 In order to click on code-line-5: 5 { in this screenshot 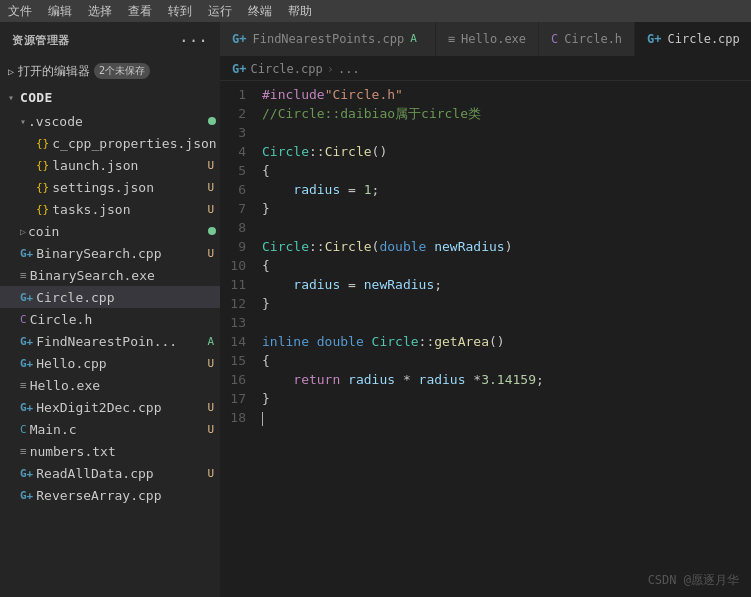, I will do `click(486, 170)`.